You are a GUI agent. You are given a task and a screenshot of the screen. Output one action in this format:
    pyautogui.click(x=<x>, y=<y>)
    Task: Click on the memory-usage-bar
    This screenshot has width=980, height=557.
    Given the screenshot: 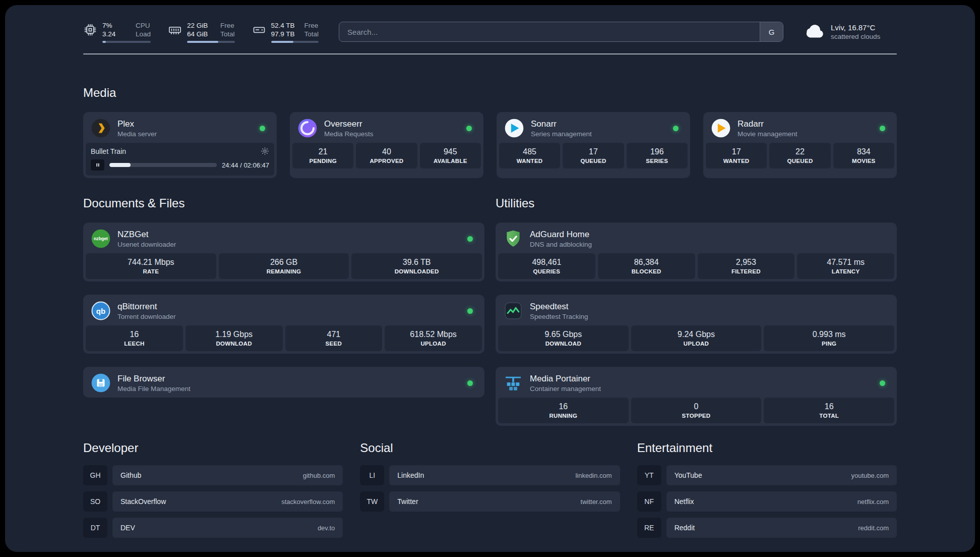 What is the action you would take?
    pyautogui.click(x=211, y=42)
    